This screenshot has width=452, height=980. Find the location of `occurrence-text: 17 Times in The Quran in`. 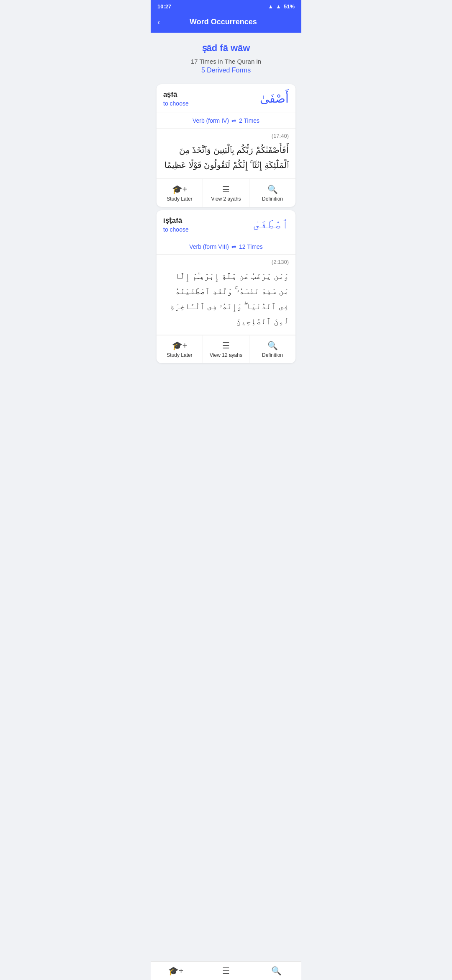

occurrence-text: 17 Times in The Quran in is located at coordinates (226, 61).